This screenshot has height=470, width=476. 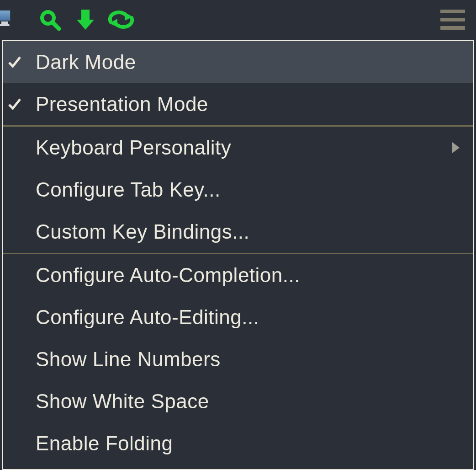 I want to click on menu-item-label: Enable Folding, so click(x=248, y=443).